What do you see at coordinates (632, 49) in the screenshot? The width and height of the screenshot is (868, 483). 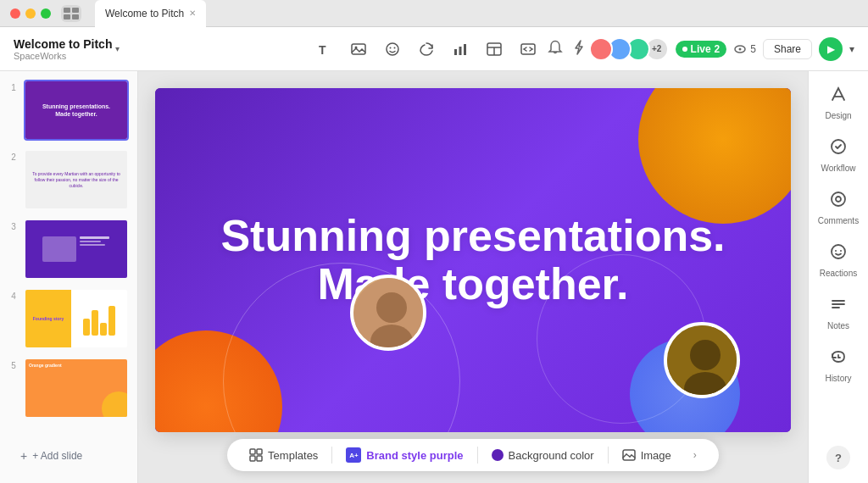 I see `collaborator-avatars: +2` at bounding box center [632, 49].